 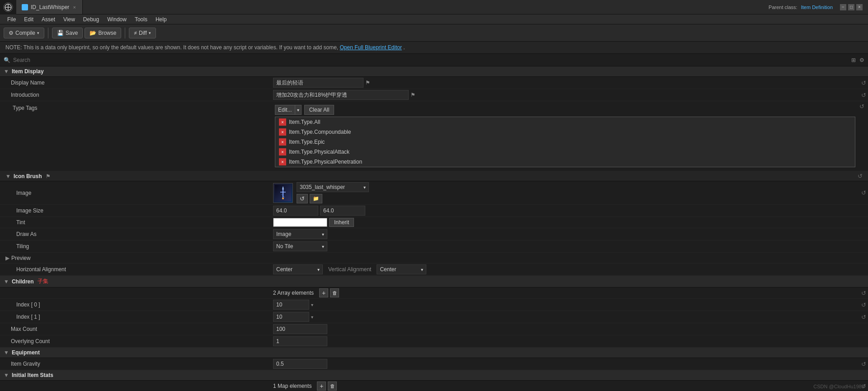 What do you see at coordinates (368, 83) in the screenshot?
I see `display-name-flag-icon: ⚑` at bounding box center [368, 83].